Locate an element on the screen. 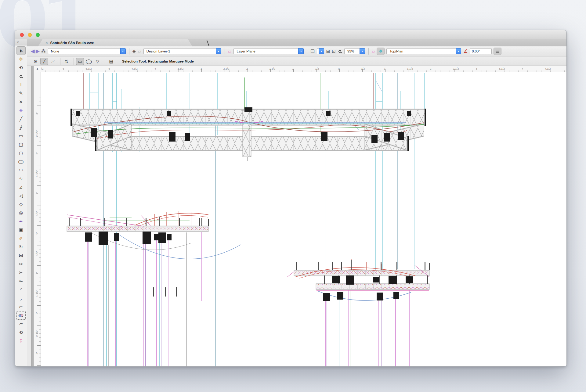 The height and width of the screenshot is (392, 586). offset-tool: ▣ is located at coordinates (21, 230).